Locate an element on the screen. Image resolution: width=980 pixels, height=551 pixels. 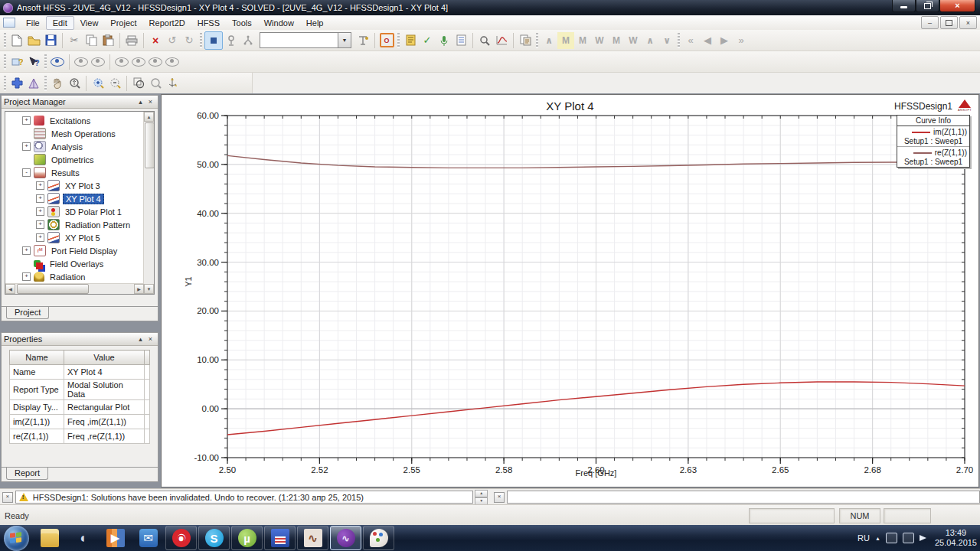
scroll-up-icon: ▲ is located at coordinates (149, 116).